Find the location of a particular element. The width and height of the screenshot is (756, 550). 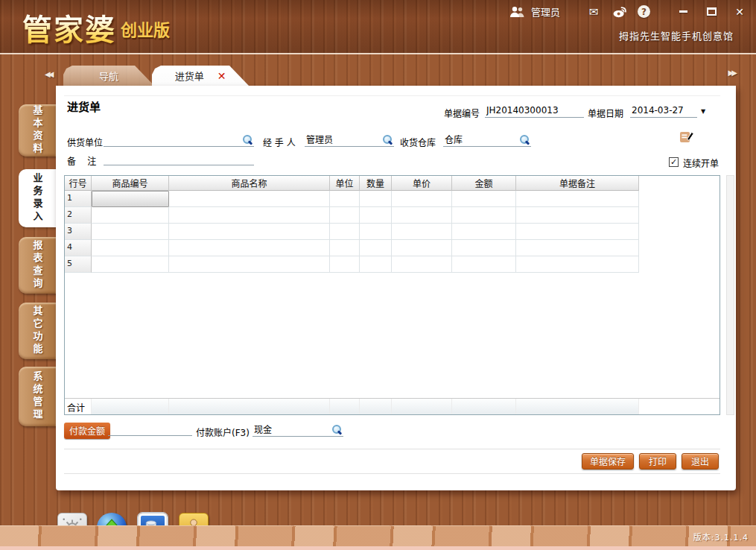

doc-date-input is located at coordinates (664, 110).